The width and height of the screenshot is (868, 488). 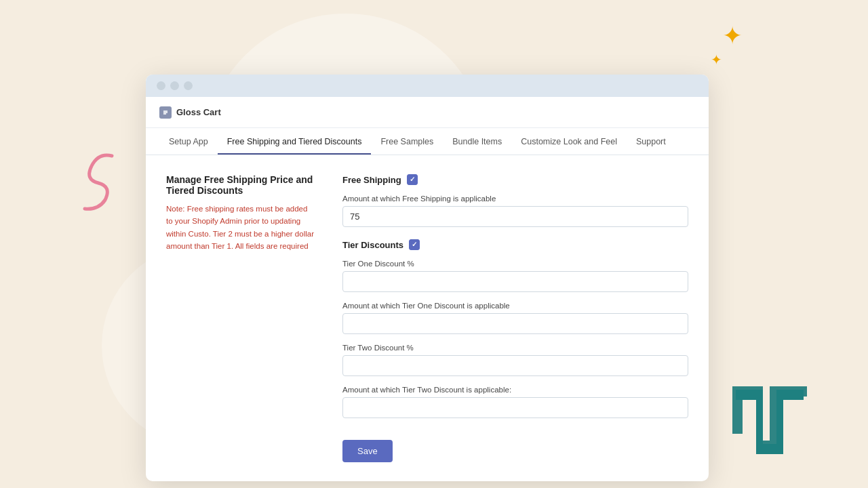 I want to click on tab-free-samples: Free Samples, so click(x=407, y=146).